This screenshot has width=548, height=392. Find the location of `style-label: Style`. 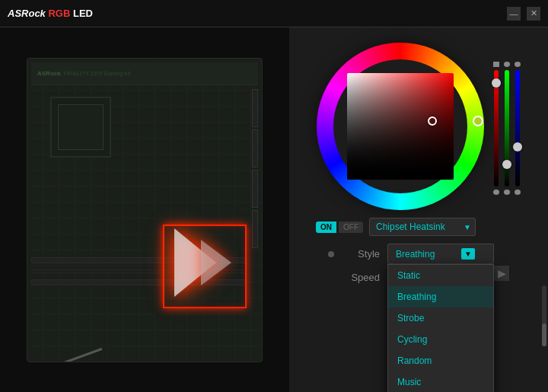

style-label: Style is located at coordinates (361, 254).